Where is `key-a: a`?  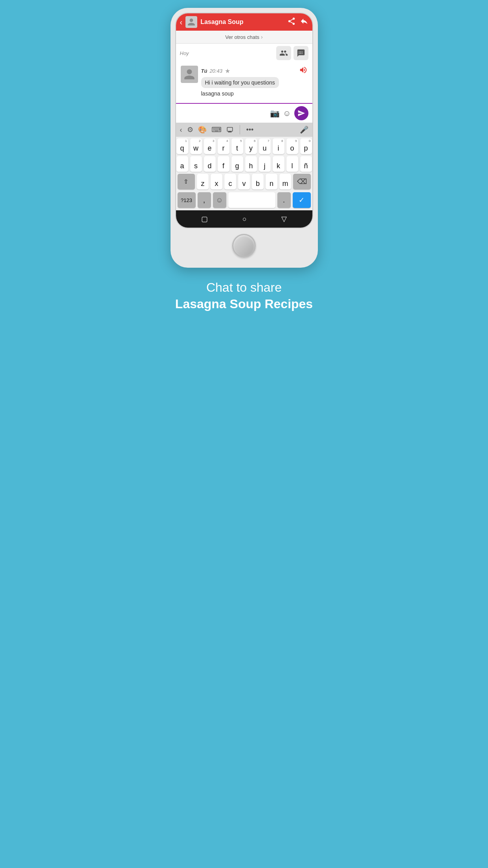 key-a: a is located at coordinates (182, 164).